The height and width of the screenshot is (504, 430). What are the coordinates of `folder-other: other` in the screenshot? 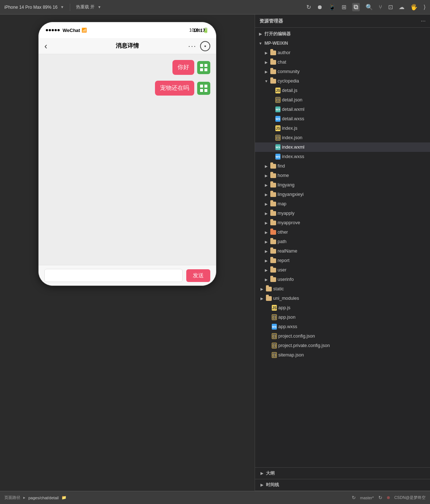 It's located at (343, 232).